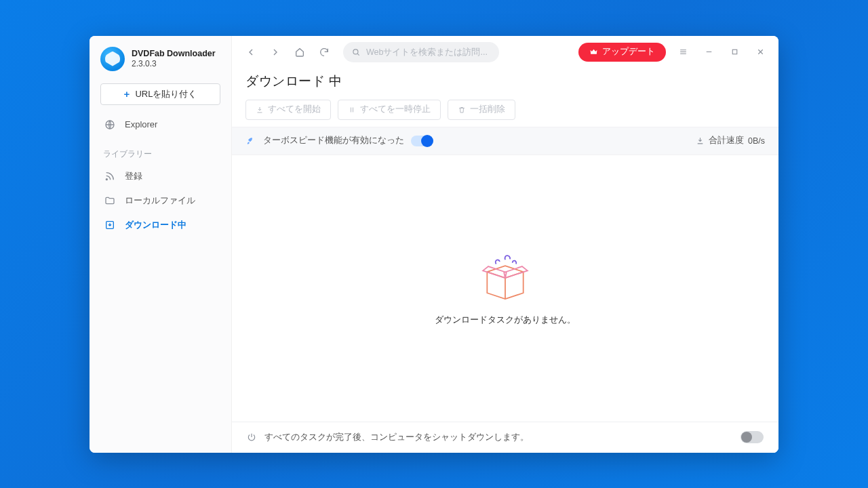  Describe the element at coordinates (356, 52) in the screenshot. I see `search-icon` at that location.